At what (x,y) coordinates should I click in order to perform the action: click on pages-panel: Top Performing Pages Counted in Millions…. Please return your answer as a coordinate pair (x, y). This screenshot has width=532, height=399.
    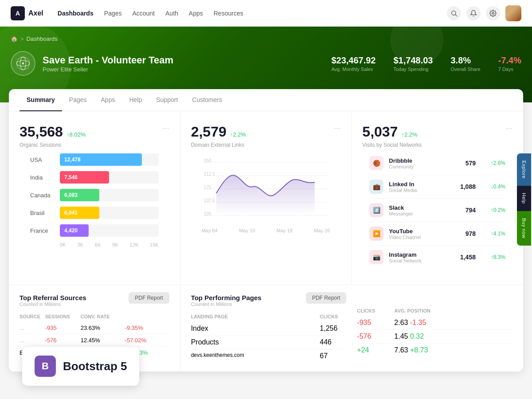
    Looking at the image, I should click on (352, 328).